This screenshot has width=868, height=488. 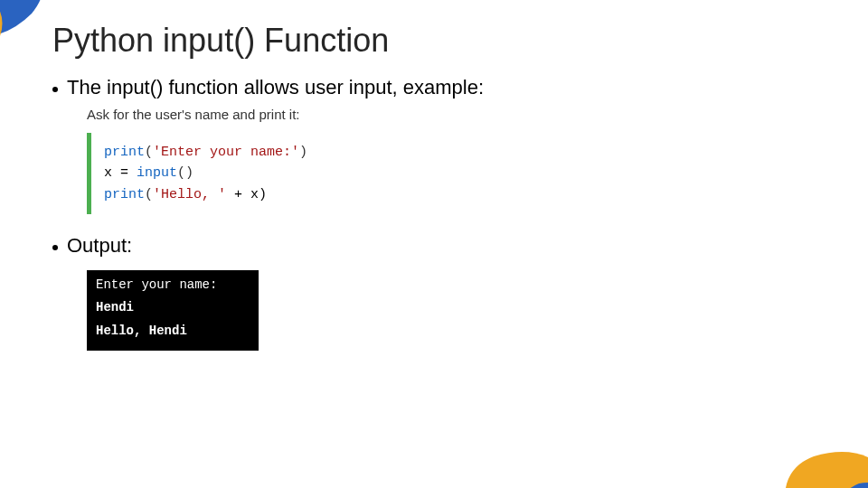 I want to click on decorative-corner-bottom, so click(x=814, y=447).